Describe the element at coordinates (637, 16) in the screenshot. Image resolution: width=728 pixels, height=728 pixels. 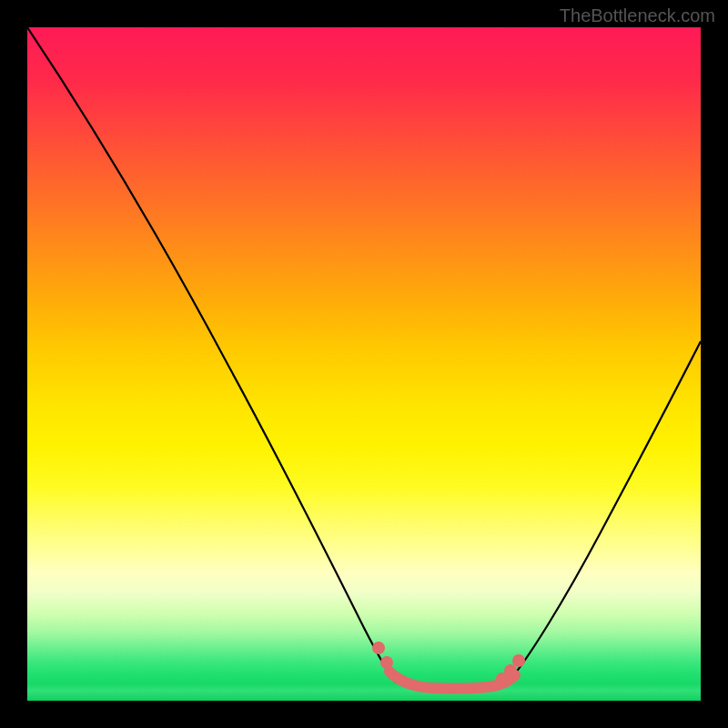
I see `watermark-text: TheBottleneck.com` at that location.